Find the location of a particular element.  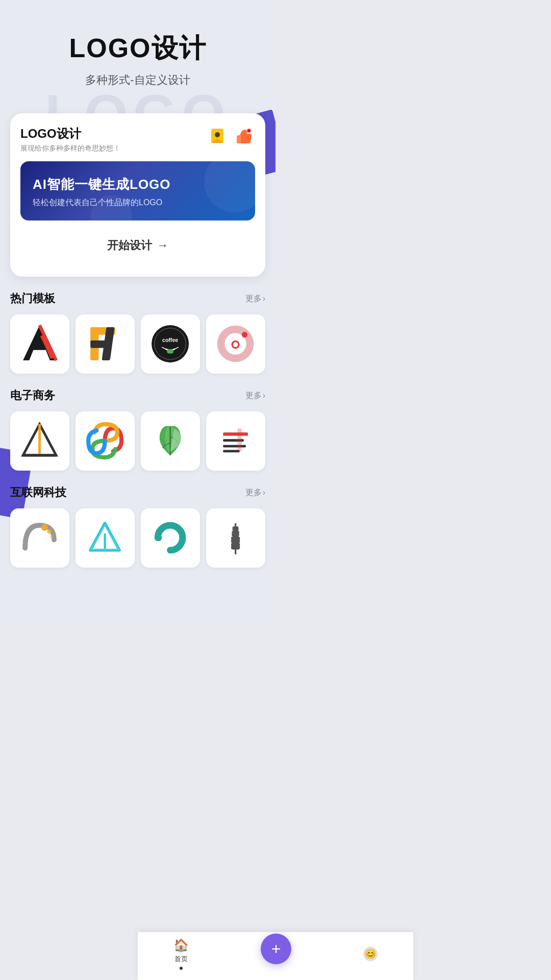

badge-icon is located at coordinates (217, 137).